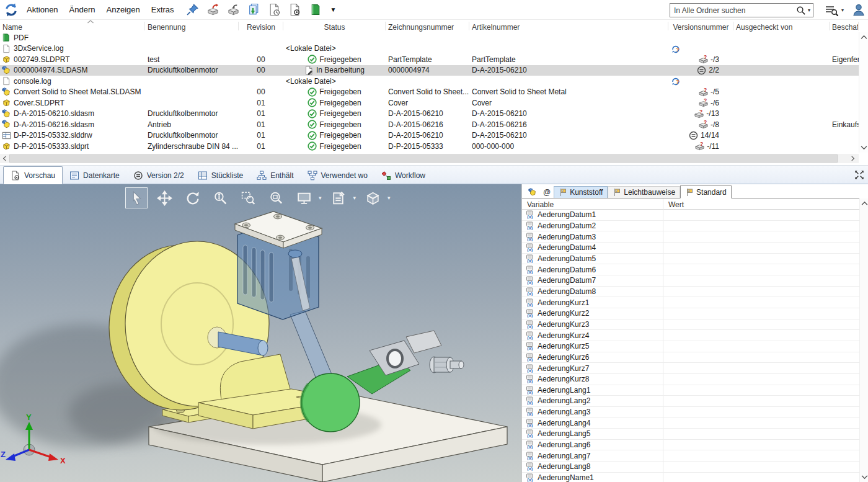 The image size is (868, 482). What do you see at coordinates (5, 159) in the screenshot?
I see `scroll-left-icon` at bounding box center [5, 159].